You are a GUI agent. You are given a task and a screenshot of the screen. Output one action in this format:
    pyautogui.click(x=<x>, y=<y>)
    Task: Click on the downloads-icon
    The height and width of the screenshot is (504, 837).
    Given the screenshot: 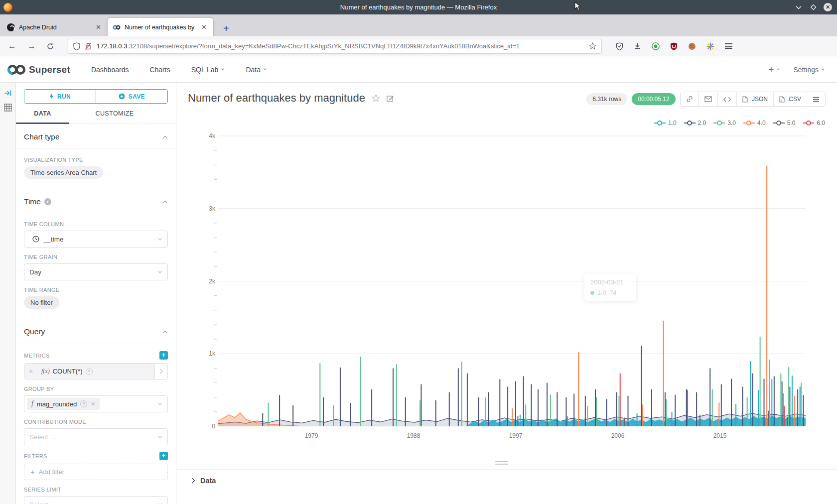 What is the action you would take?
    pyautogui.click(x=638, y=46)
    